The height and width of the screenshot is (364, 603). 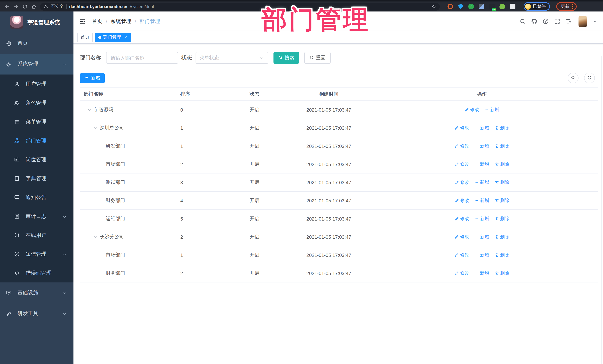 What do you see at coordinates (558, 21) in the screenshot?
I see `navbar-actions` at bounding box center [558, 21].